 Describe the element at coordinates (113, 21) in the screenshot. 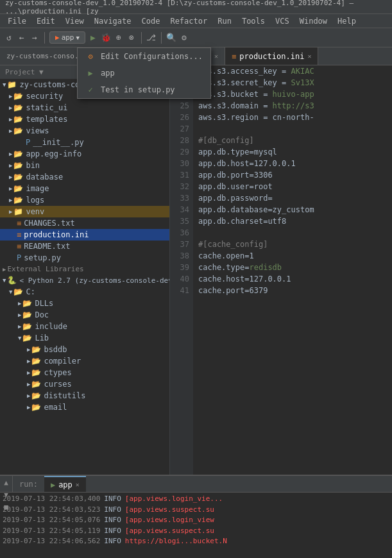

I see `menu-navigate: Navigate` at that location.